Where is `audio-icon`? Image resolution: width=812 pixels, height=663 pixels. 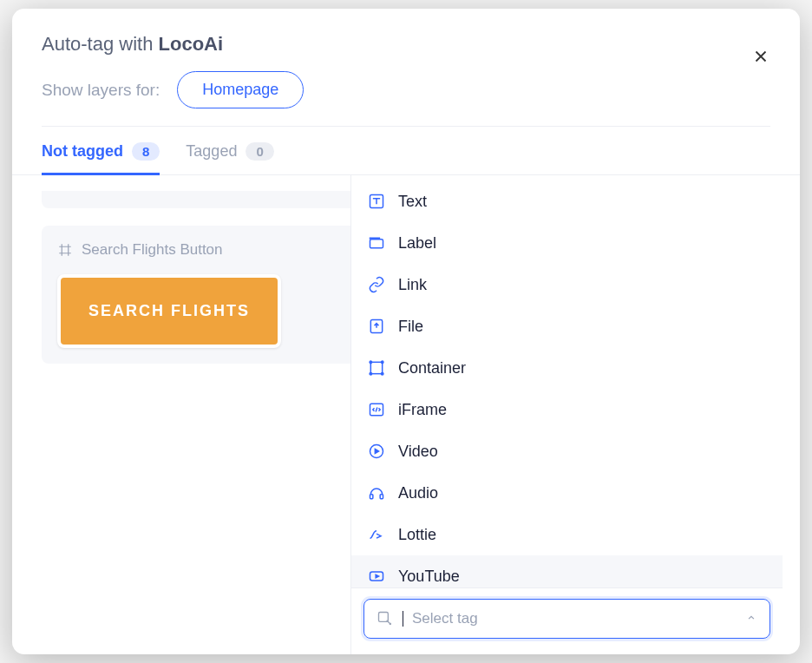 audio-icon is located at coordinates (377, 493).